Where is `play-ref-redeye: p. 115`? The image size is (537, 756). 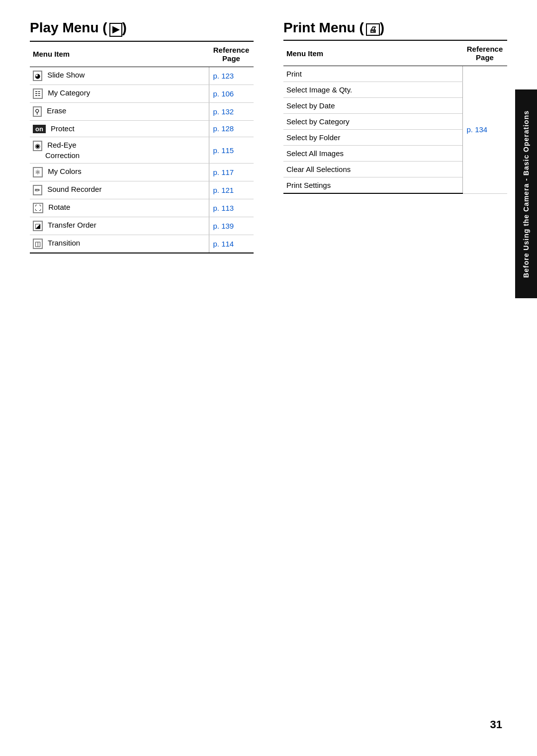 play-ref-redeye: p. 115 is located at coordinates (231, 150).